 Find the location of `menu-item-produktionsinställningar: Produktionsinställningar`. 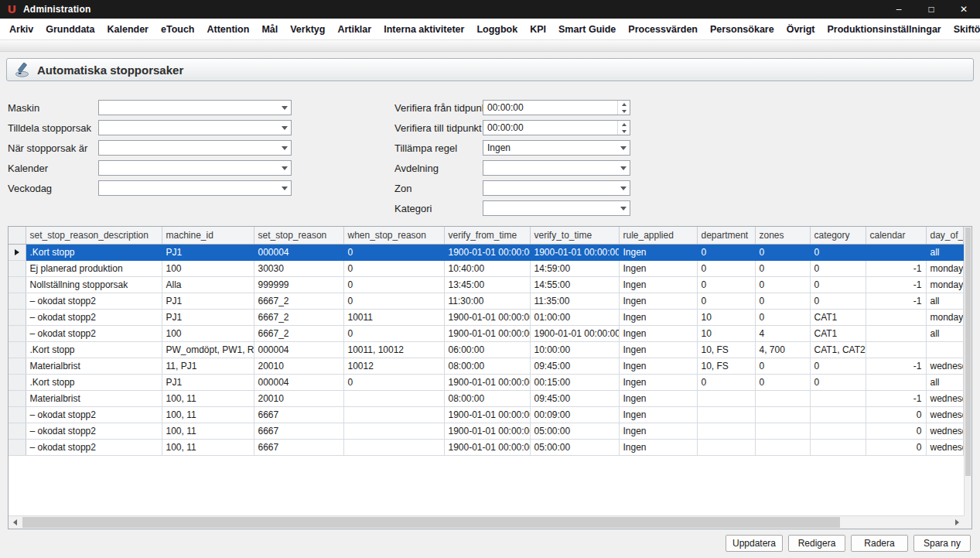

menu-item-produktionsinställningar: Produktionsinställningar is located at coordinates (883, 29).